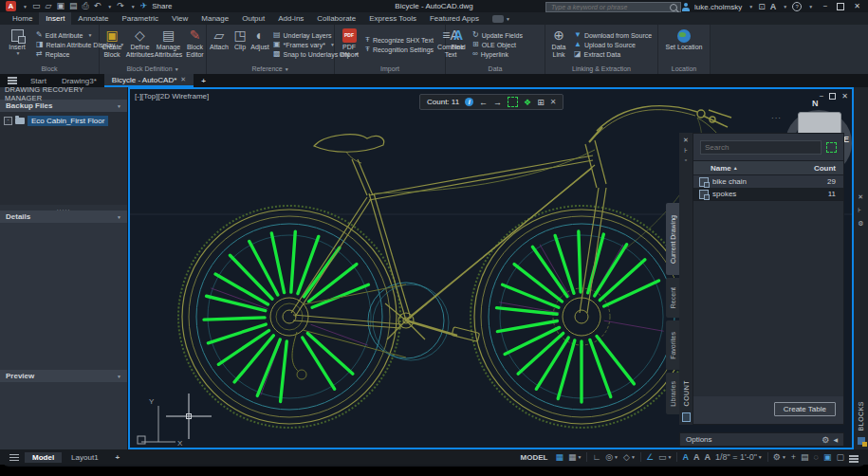 The image size is (868, 476). I want to click on help-icon: ?, so click(797, 7).